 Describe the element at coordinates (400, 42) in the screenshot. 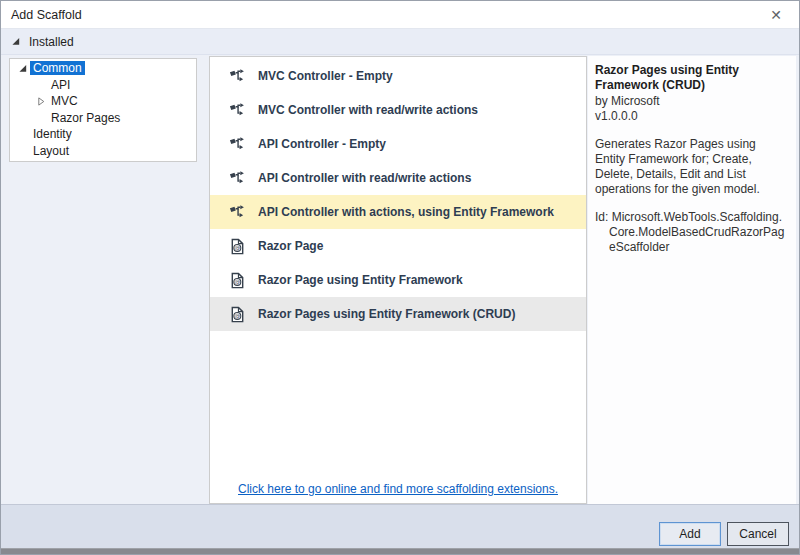

I see `installed-section-header: Installed` at that location.